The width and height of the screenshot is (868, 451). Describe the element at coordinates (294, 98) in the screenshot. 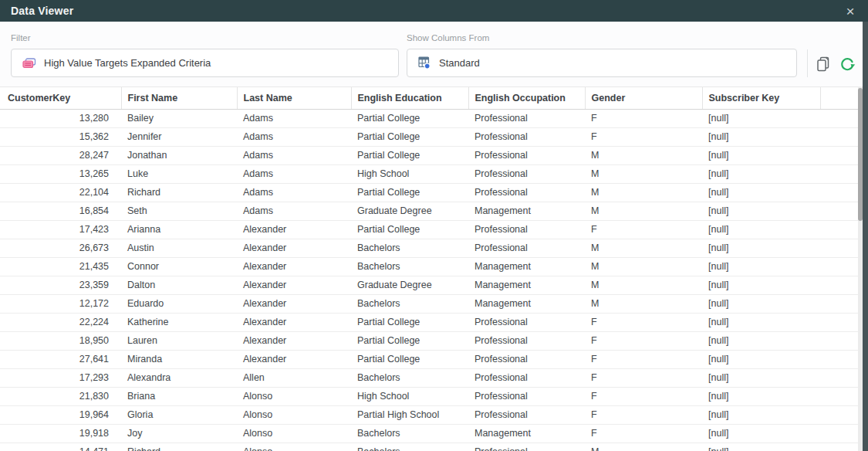

I see `column-header: Last Name` at that location.